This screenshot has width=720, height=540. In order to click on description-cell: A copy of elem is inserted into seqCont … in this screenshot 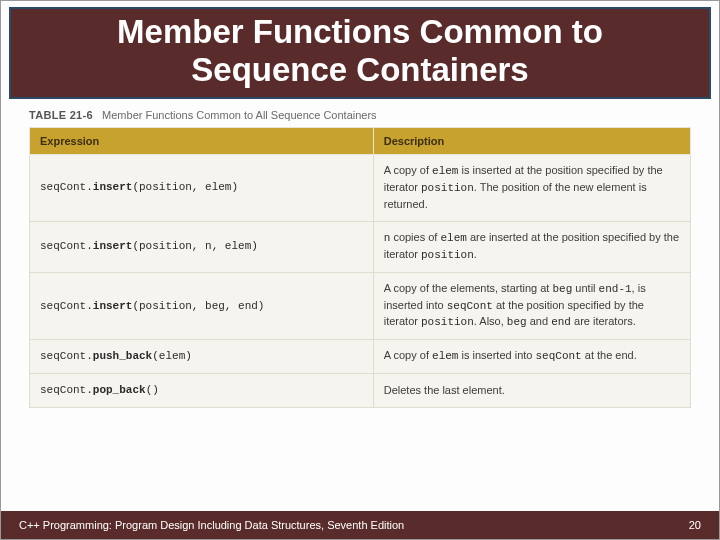, I will do `click(532, 357)`.